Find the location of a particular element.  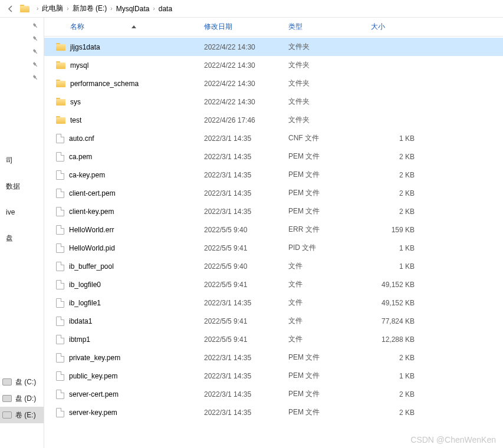

file-row: HelloWorld.err2022/5/5 9:40ERR 文件159 KB is located at coordinates (274, 230).